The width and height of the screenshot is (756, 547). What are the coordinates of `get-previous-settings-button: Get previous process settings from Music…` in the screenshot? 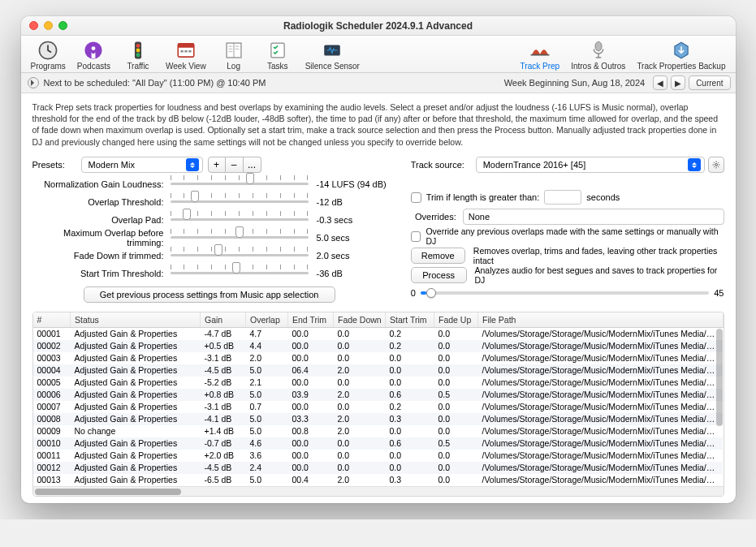 It's located at (210, 295).